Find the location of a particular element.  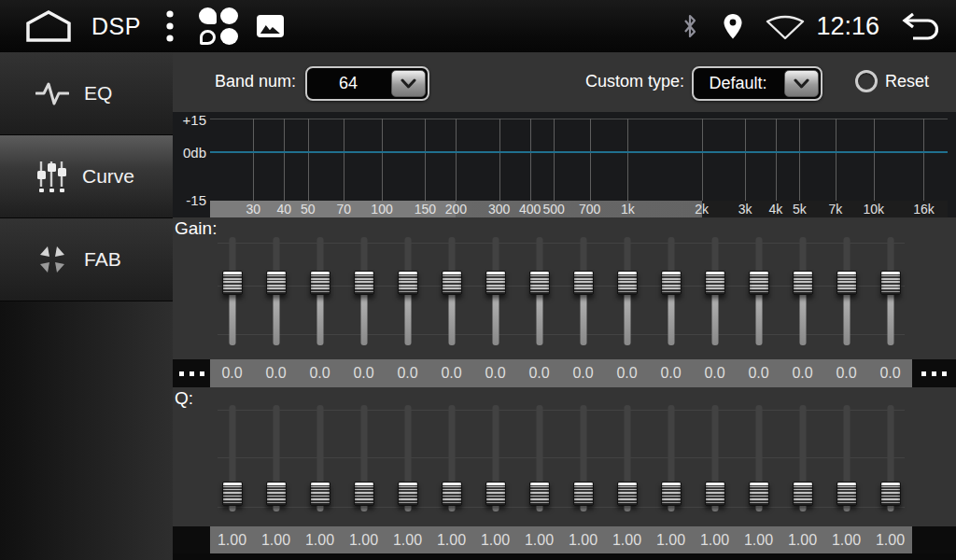

q-more-left-button is located at coordinates (191, 539).